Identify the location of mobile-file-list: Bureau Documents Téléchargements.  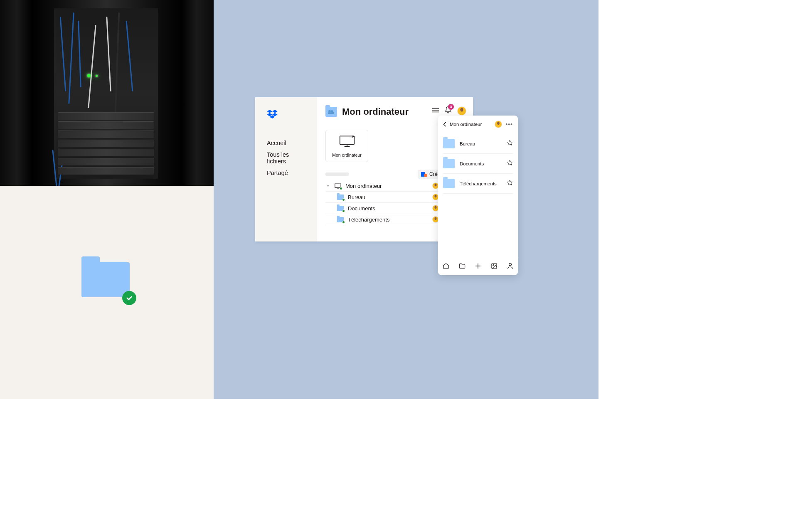
(478, 195).